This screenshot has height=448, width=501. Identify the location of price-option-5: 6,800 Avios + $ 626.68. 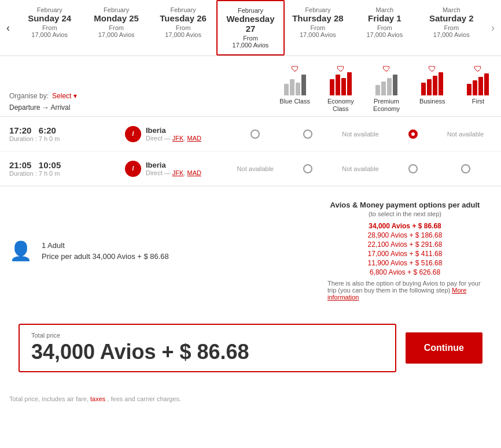
(405, 272).